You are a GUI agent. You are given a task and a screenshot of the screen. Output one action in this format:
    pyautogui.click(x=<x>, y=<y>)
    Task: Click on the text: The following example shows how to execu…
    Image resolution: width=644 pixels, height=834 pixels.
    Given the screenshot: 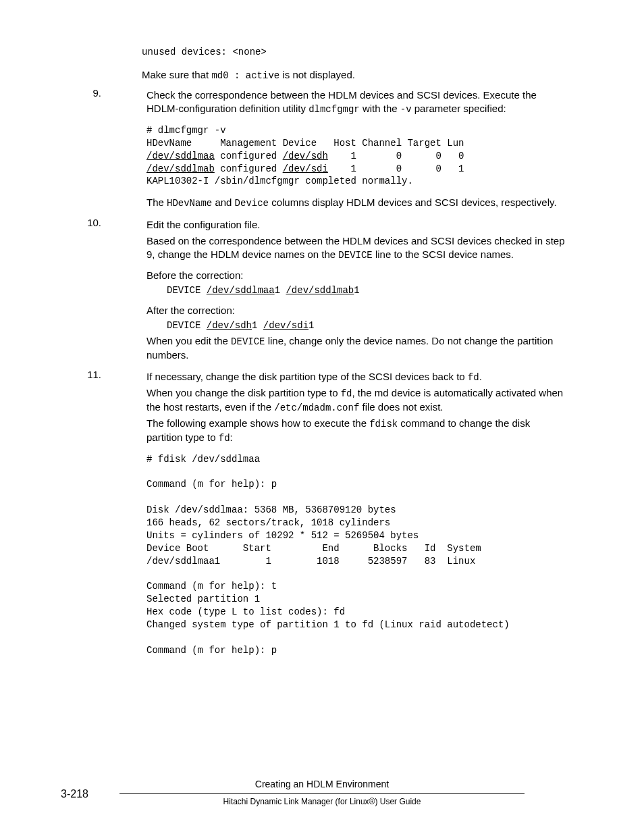 What is the action you would take?
    pyautogui.click(x=258, y=423)
    